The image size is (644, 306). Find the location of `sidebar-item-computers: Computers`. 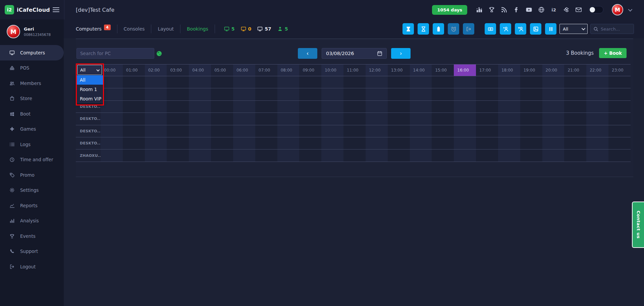

sidebar-item-computers: Computers is located at coordinates (32, 53).